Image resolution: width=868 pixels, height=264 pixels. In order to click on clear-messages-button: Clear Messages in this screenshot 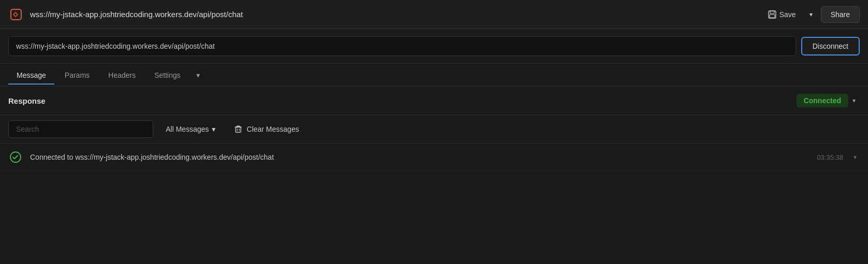, I will do `click(266, 129)`.